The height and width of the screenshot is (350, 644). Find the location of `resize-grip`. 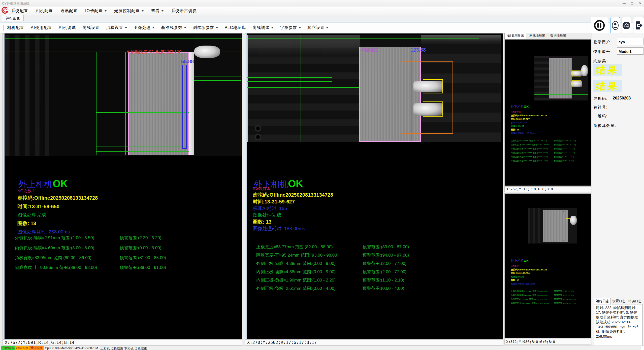

resize-grip is located at coordinates (642, 348).